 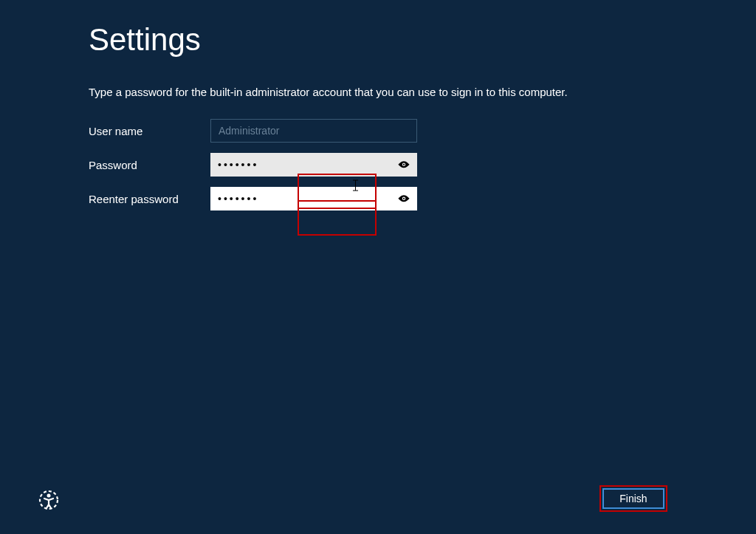 I want to click on reenter-row: Reenter password, so click(x=377, y=199).